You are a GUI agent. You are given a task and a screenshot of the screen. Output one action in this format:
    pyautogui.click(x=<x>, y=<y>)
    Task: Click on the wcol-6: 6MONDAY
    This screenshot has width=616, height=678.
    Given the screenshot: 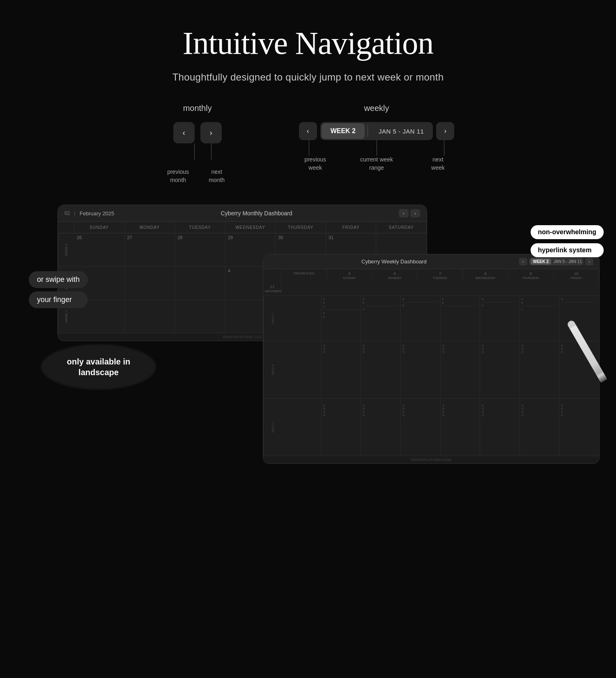 What is the action you would take?
    pyautogui.click(x=395, y=276)
    